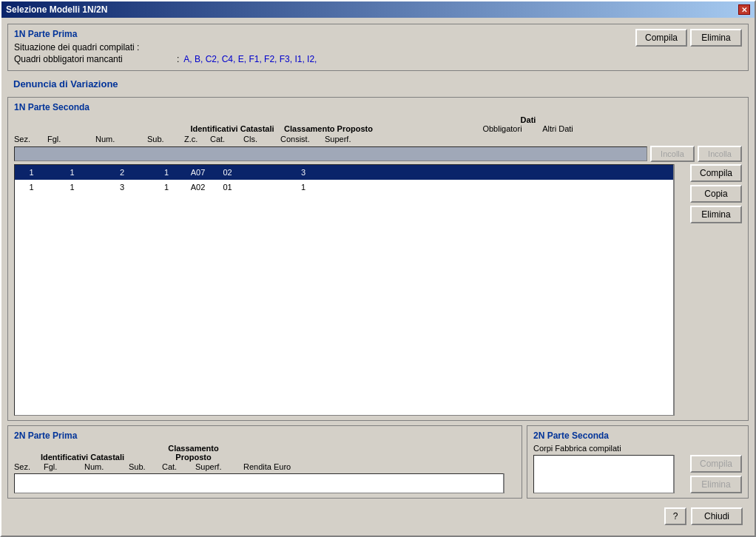 The image size is (756, 537). Describe the element at coordinates (179, 467) in the screenshot. I see `2n-subhdr-cat: Cat.` at that location.